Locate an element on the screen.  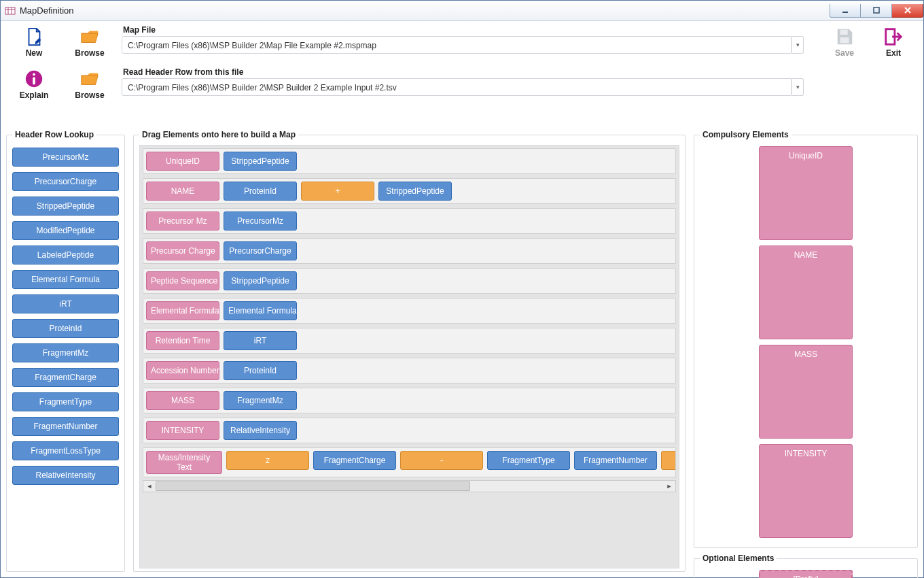
maximize-button is located at coordinates (876, 11).